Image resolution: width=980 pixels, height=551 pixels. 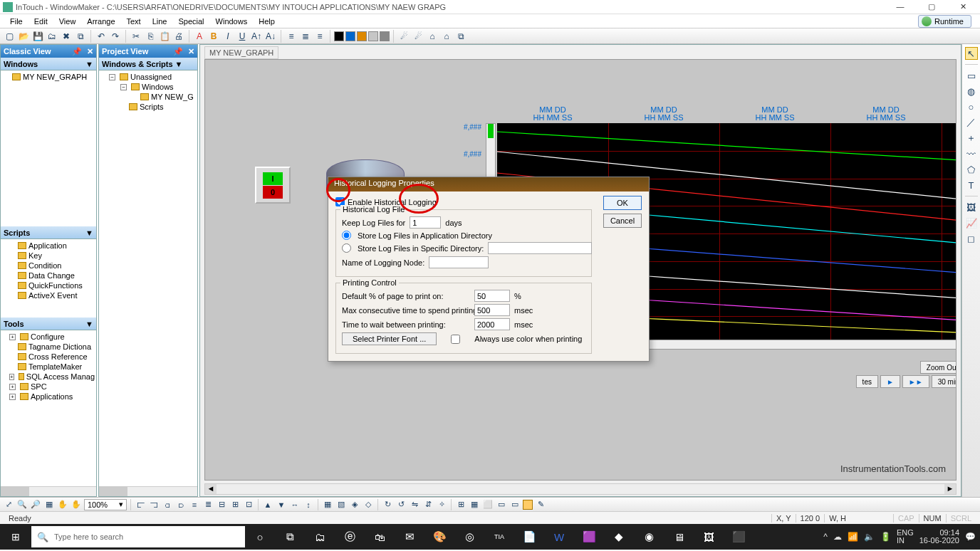 What do you see at coordinates (425, 222) in the screenshot?
I see `keep-days-input` at bounding box center [425, 222].